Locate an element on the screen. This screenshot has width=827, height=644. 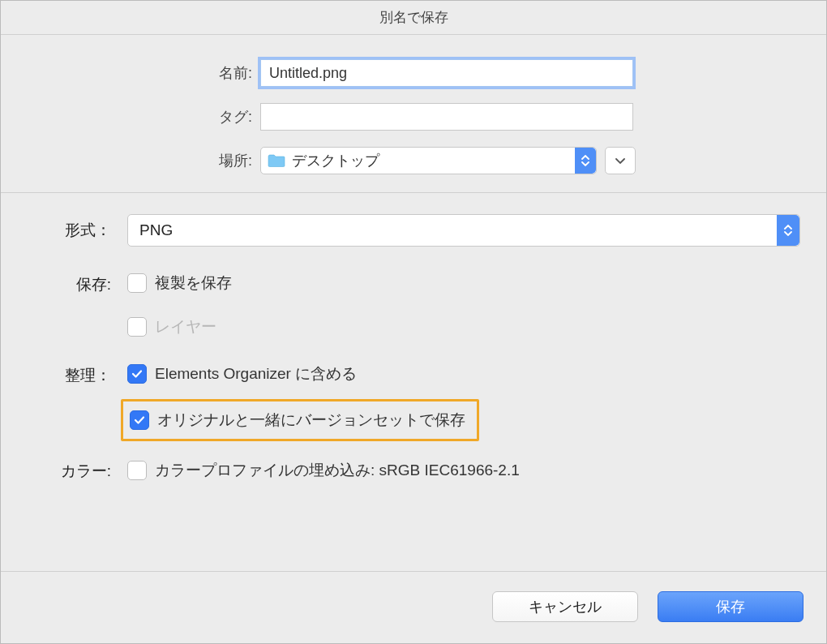
filename-input is located at coordinates (447, 73).